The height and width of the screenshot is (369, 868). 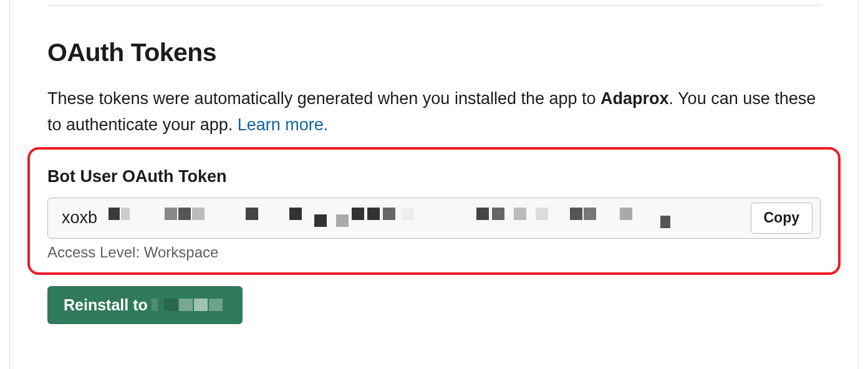 What do you see at coordinates (434, 177) in the screenshot?
I see `token-label: Bot User OAuth Token` at bounding box center [434, 177].